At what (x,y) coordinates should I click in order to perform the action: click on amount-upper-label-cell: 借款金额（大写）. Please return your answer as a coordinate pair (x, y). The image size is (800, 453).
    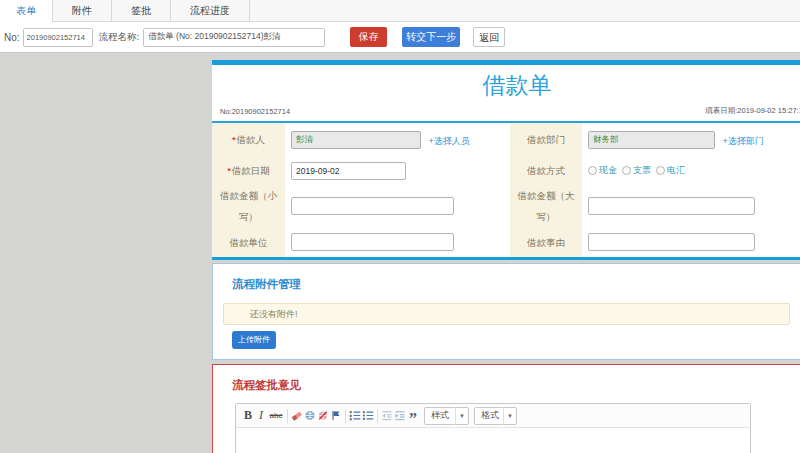
    Looking at the image, I should click on (546, 206).